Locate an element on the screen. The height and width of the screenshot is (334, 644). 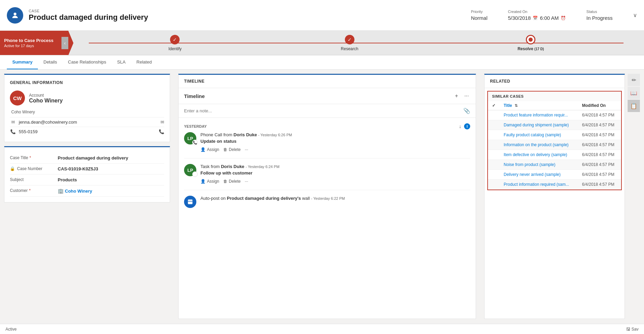
phone-action-icon: 📞 is located at coordinates (162, 132).